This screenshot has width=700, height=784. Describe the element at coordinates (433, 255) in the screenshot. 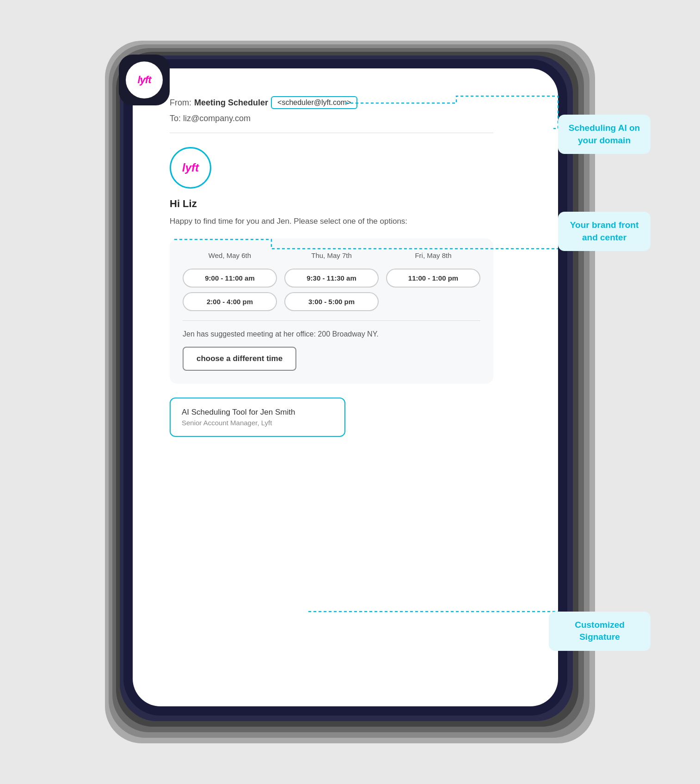

I see `day-header-3: Fri, May 8th` at that location.